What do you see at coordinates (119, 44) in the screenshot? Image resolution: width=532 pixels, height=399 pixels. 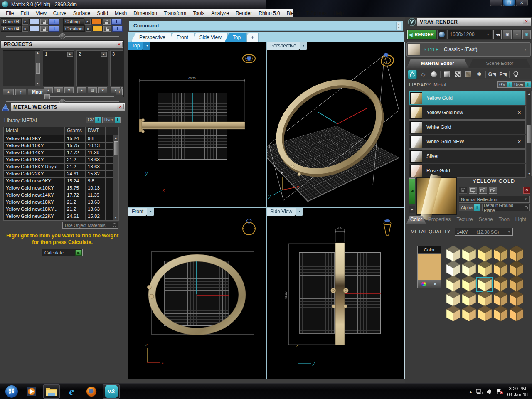 I see `projects-close-icon: ✕` at bounding box center [119, 44].